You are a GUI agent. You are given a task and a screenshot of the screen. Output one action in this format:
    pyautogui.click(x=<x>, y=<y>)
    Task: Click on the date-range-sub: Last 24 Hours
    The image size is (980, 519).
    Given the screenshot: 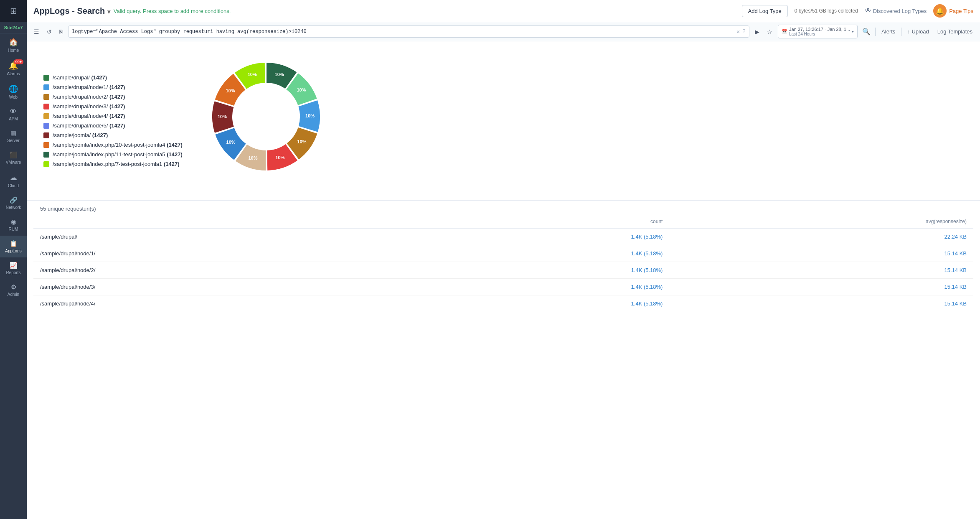 What is the action you would take?
    pyautogui.click(x=820, y=34)
    